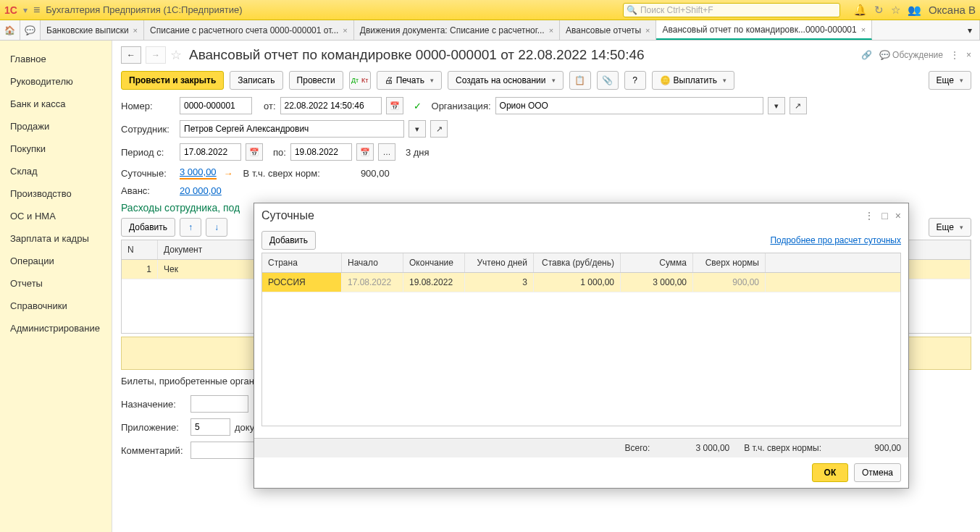  Describe the element at coordinates (375, 174) in the screenshot. I see `over-value: 900,00` at that location.